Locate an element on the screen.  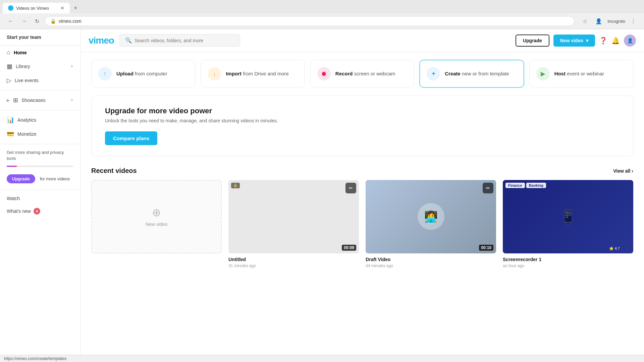
video-card-draft: 👩‍💻 00:10 ✏ Draft Video 44 minutes ago is located at coordinates (431, 224).